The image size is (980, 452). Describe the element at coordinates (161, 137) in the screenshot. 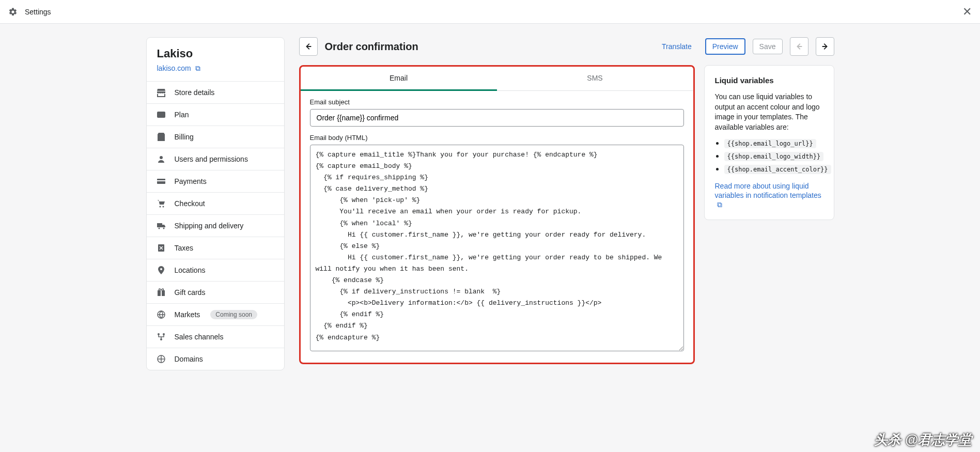

I see `billing-icon` at that location.